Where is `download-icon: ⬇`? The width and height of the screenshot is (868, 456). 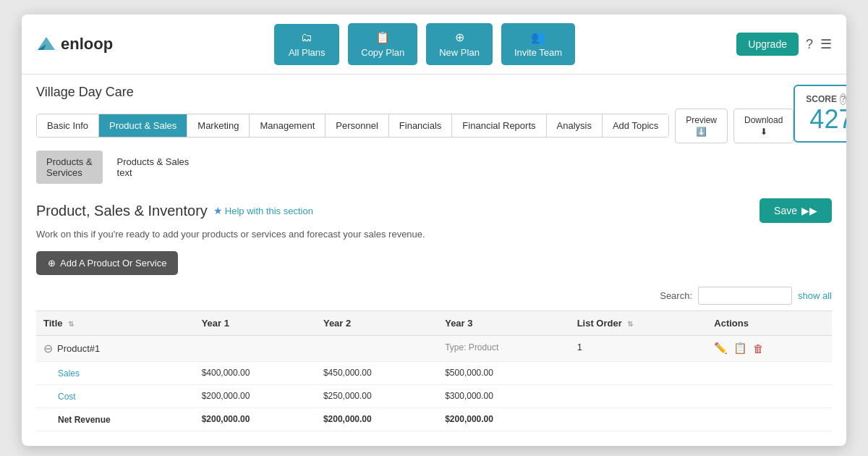 download-icon: ⬇ is located at coordinates (764, 132).